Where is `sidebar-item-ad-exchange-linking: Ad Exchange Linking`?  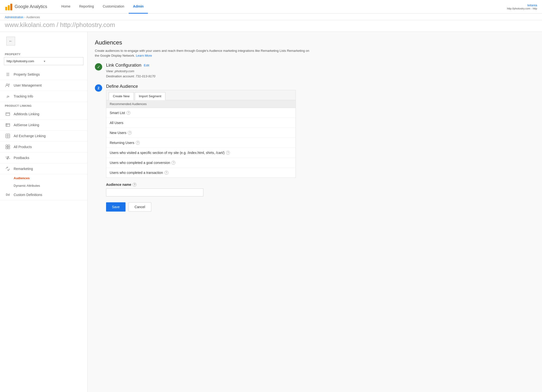
sidebar-item-ad-exchange-linking: Ad Exchange Linking is located at coordinates (44, 136).